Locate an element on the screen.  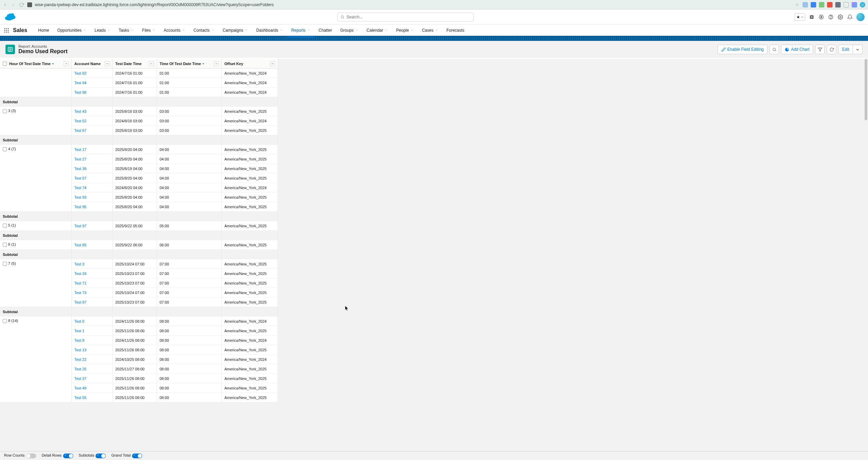
nav-item-leads: Leads is located at coordinates (102, 30).